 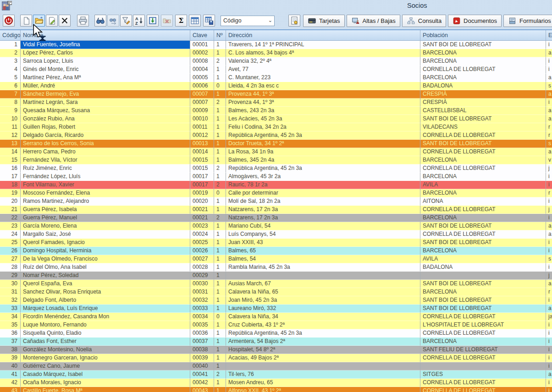 I want to click on table-row: 36Sisquella Quinto, Eladio000361Repúblic…, so click(x=276, y=333).